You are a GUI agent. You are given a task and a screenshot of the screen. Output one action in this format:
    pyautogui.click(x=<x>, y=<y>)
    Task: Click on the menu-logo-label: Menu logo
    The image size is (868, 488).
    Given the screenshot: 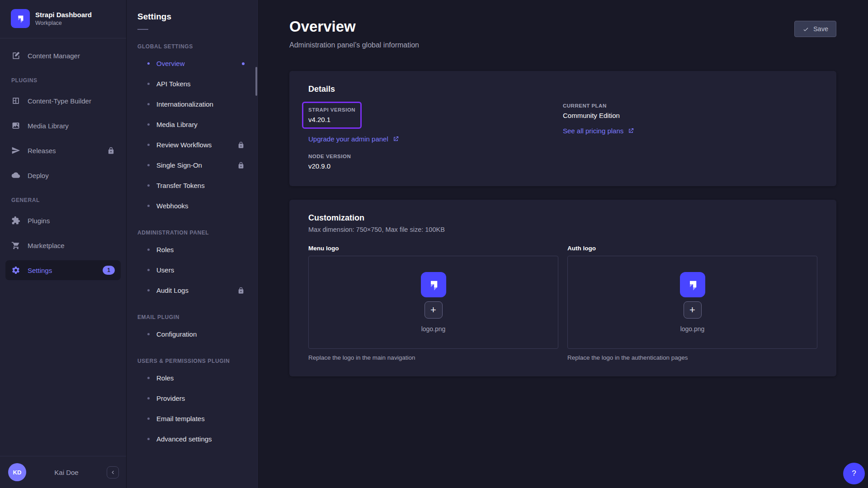 What is the action you would take?
    pyautogui.click(x=433, y=249)
    